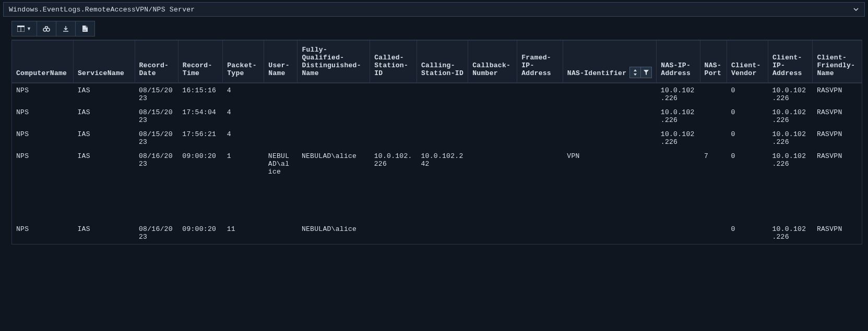 The width and height of the screenshot is (868, 331). What do you see at coordinates (492, 69) in the screenshot?
I see `column-label: Callback-Number` at bounding box center [492, 69].